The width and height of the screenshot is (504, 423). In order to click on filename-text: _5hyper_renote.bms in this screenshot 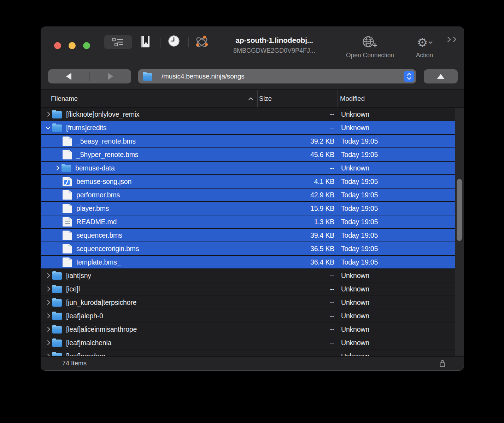, I will do `click(107, 155)`.